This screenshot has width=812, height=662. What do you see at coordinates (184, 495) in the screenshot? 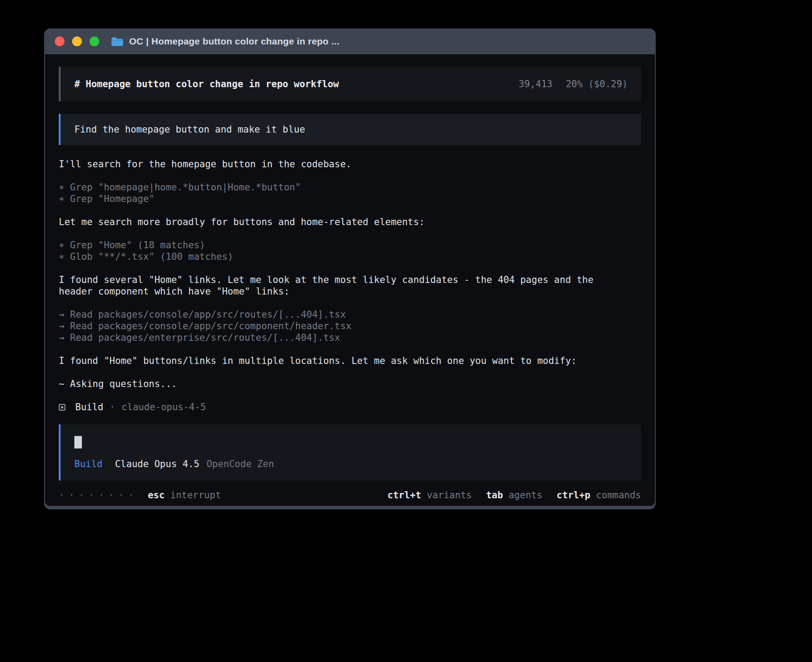
I see `interrupt-hint: esc interrupt` at bounding box center [184, 495].